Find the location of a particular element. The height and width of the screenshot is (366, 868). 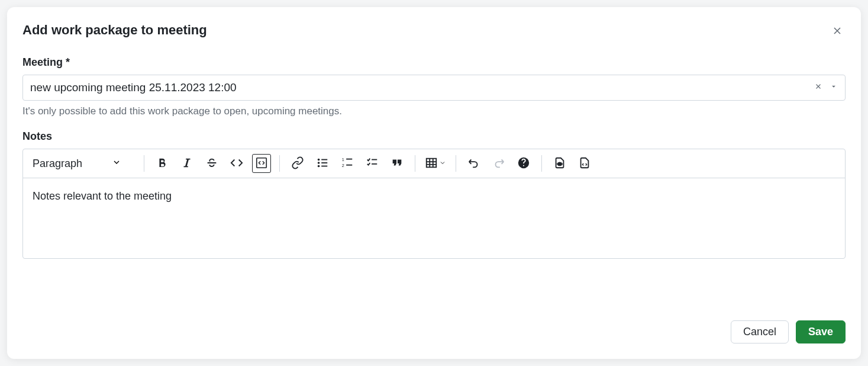

preview-button is located at coordinates (560, 163).